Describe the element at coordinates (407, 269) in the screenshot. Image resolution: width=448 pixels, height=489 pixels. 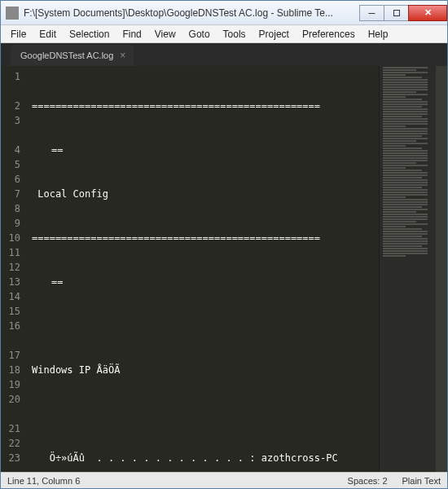
I see `minimap` at that location.